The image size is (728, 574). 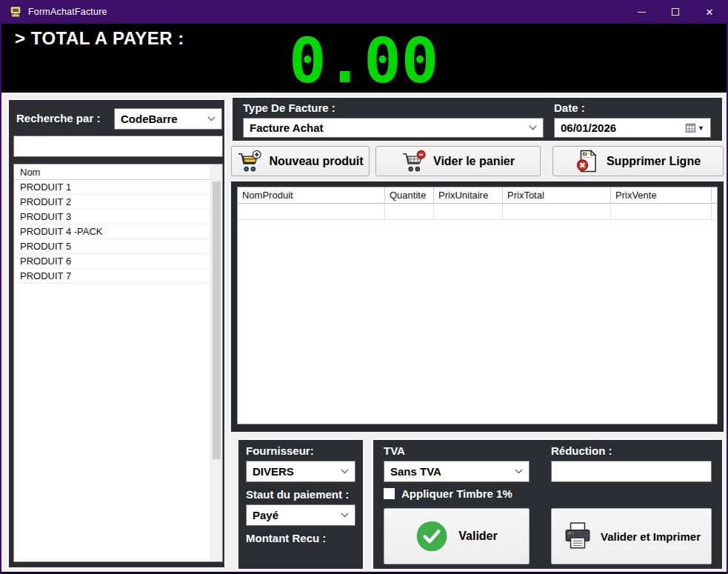 I want to click on column-header: NomProduit, so click(x=311, y=196).